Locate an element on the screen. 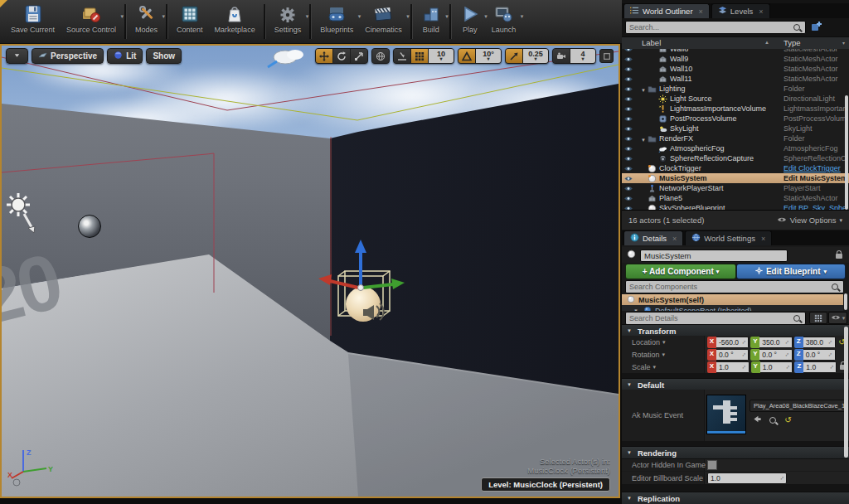 This screenshot has width=849, height=504. actor-label: SkyLight is located at coordinates (685, 128).